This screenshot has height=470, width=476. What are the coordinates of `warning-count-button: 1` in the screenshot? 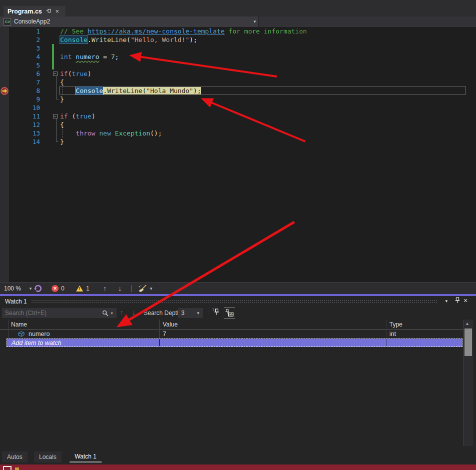 It's located at (83, 288).